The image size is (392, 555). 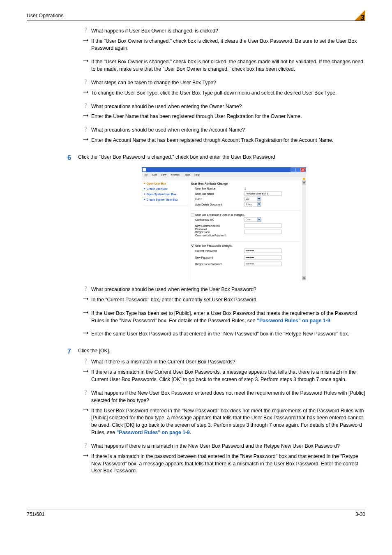 What do you see at coordinates (205, 194) in the screenshot?
I see `svg-text: User Box Name` at bounding box center [205, 194].